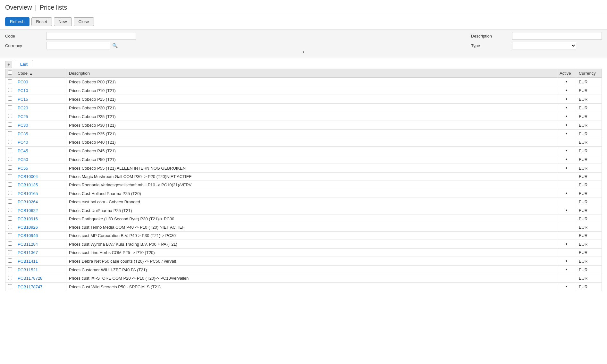  What do you see at coordinates (304, 202) in the screenshot?
I see `table-row: PCB10264Prices cust bol.com - Cobeco Bra…` at bounding box center [304, 202].